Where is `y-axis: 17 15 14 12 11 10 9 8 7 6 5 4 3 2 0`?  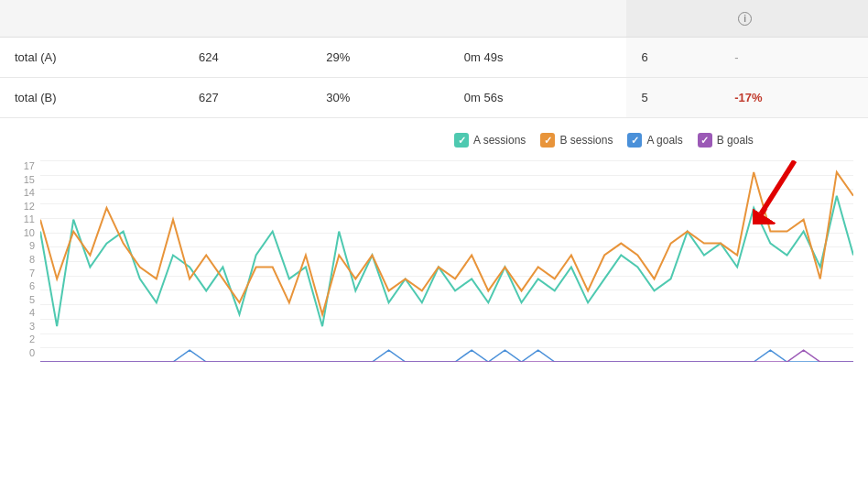
y-axis: 17 15 14 12 11 10 9 8 7 6 5 4 3 2 0 is located at coordinates (27, 261).